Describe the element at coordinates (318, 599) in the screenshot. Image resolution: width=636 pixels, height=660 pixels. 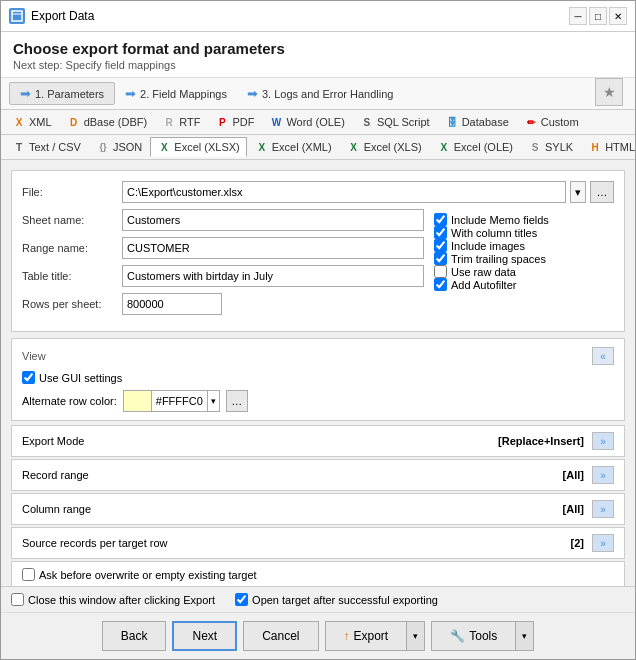
I see `footer-checkboxes: Close this window after clicking Export …` at that location.